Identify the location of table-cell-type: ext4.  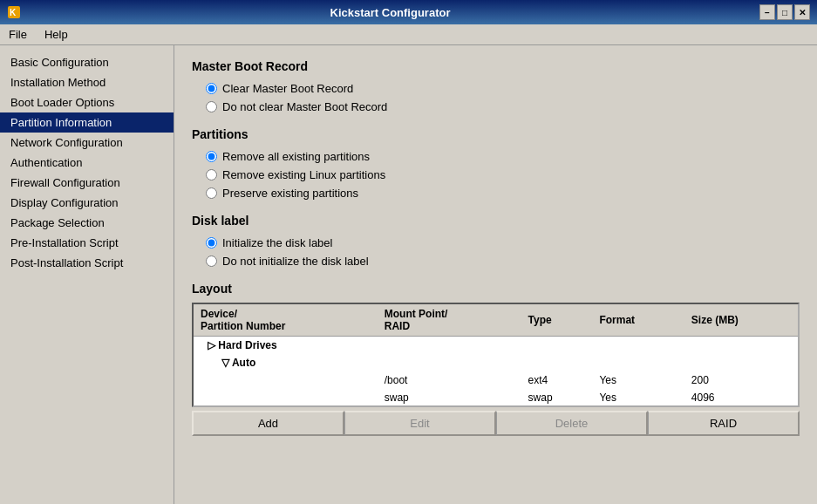
(557, 380).